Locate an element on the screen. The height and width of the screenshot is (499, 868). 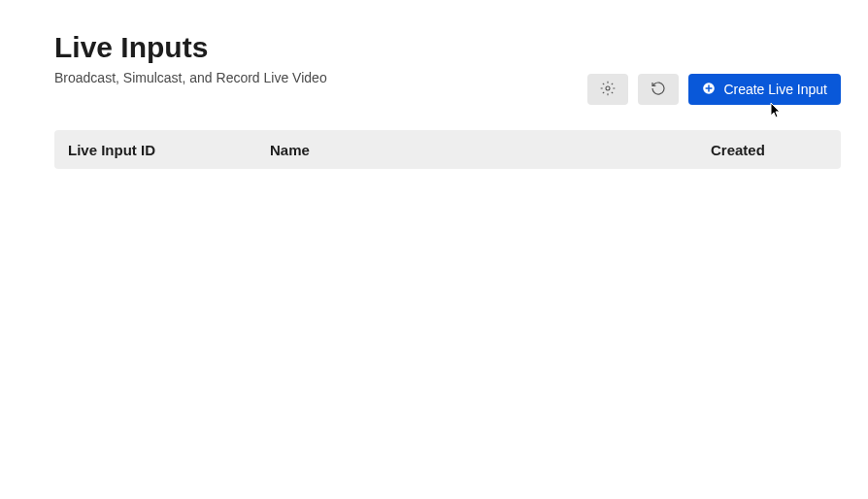
plus-circle-icon is located at coordinates (709, 89).